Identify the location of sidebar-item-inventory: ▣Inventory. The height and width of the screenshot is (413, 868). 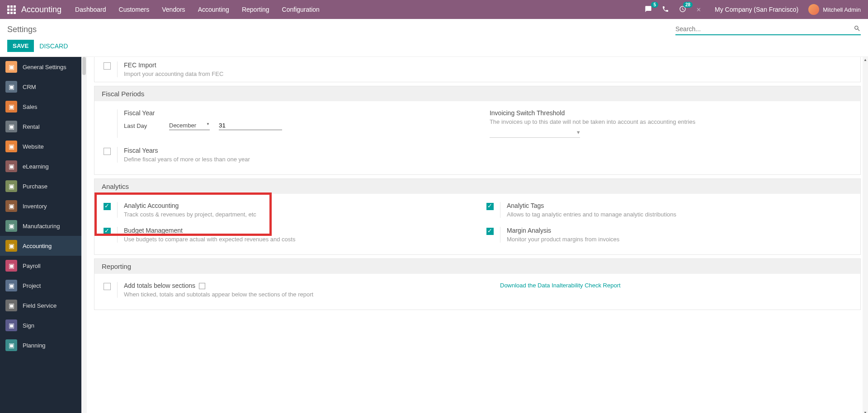
(41, 206).